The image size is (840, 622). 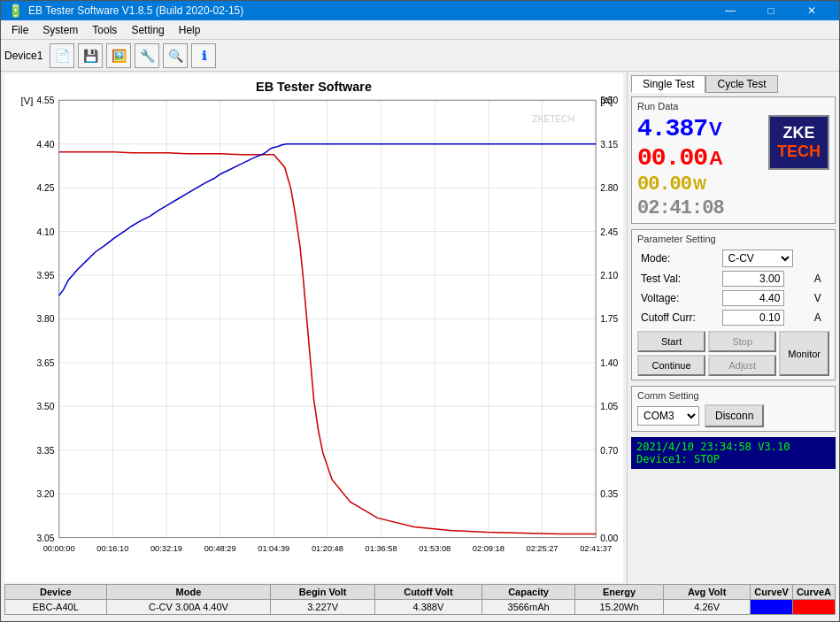 What do you see at coordinates (753, 318) in the screenshot?
I see `cutoff-input` at bounding box center [753, 318].